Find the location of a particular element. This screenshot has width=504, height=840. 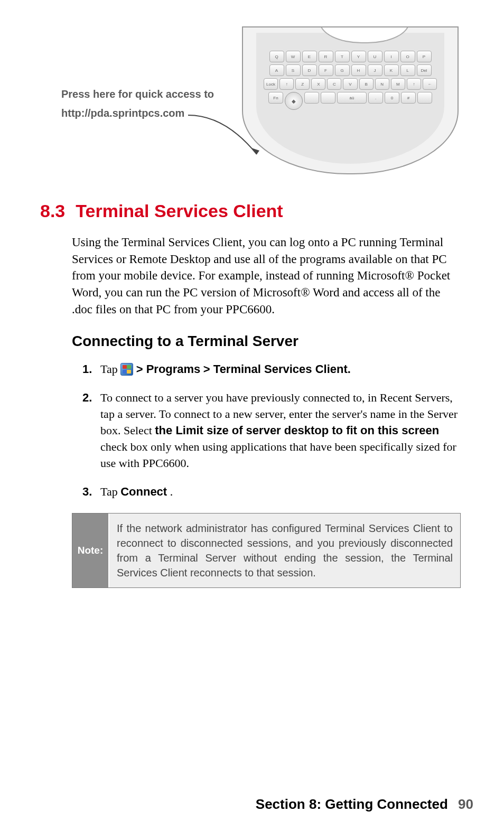

key: W is located at coordinates (293, 57).